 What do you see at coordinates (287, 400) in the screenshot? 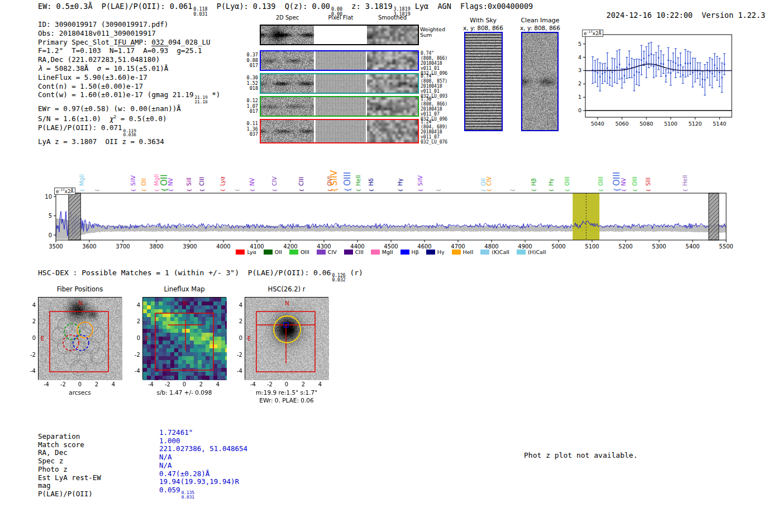
I see `cutout-hsc-caption: EWr: 0. PLAE: 0.06` at bounding box center [287, 400].